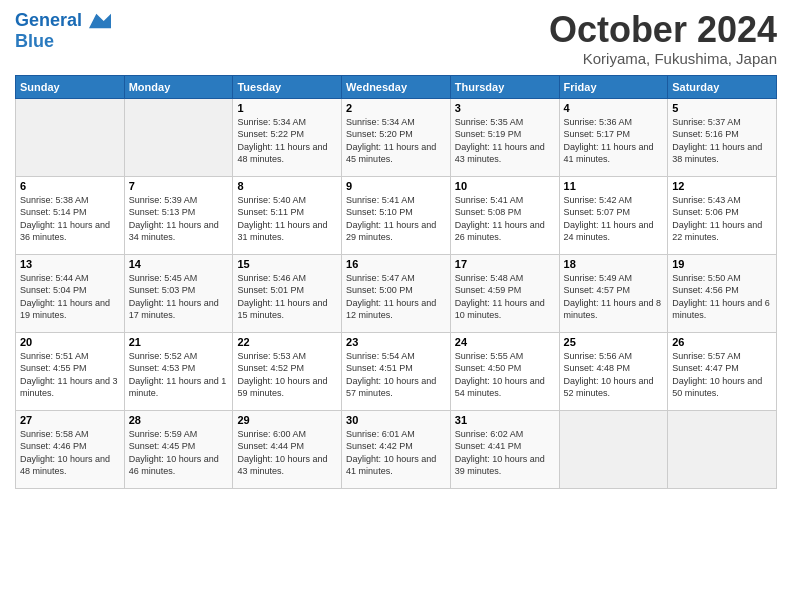 The height and width of the screenshot is (612, 792). Describe the element at coordinates (70, 297) in the screenshot. I see `day-info: Sunrise: 5:44 AMSunset: 5:04 PMDaylight:…` at that location.